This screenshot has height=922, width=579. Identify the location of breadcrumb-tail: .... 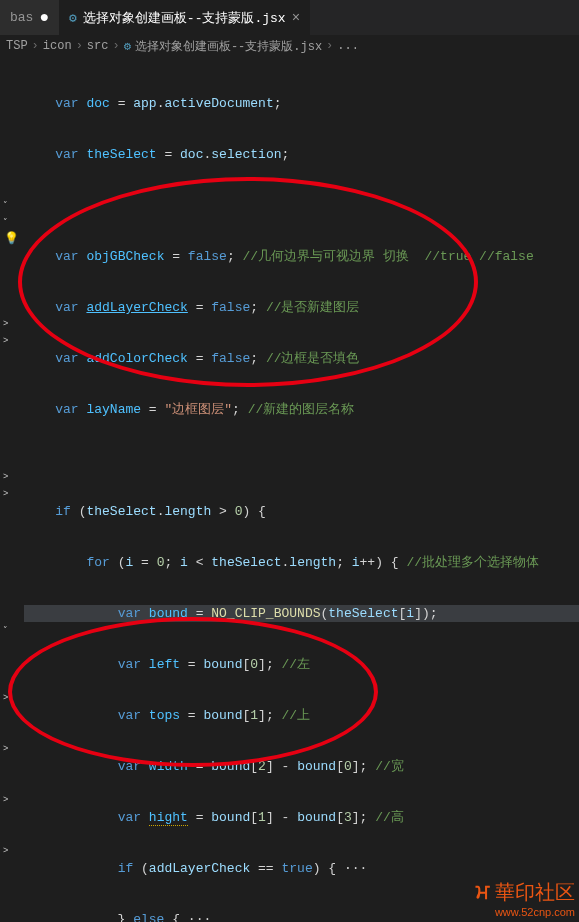
(348, 46).